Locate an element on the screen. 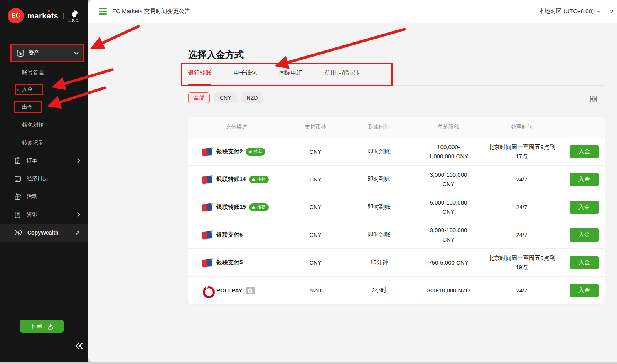 The width and height of the screenshot is (617, 364). sidebar-item-label: 账号管理 is located at coordinates (33, 73).